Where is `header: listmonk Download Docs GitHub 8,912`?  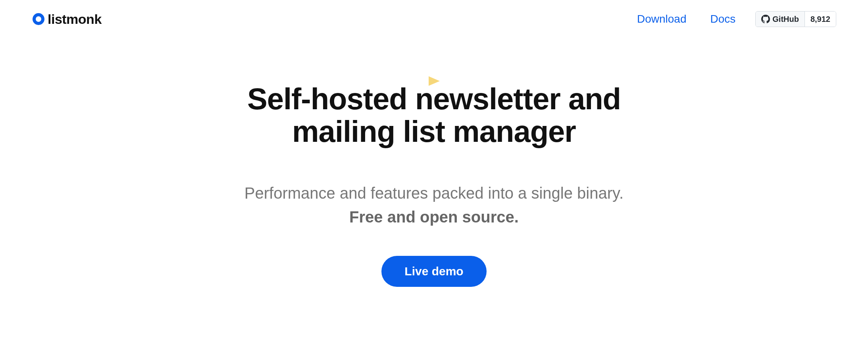 header: listmonk Download Docs GitHub 8,912 is located at coordinates (434, 14).